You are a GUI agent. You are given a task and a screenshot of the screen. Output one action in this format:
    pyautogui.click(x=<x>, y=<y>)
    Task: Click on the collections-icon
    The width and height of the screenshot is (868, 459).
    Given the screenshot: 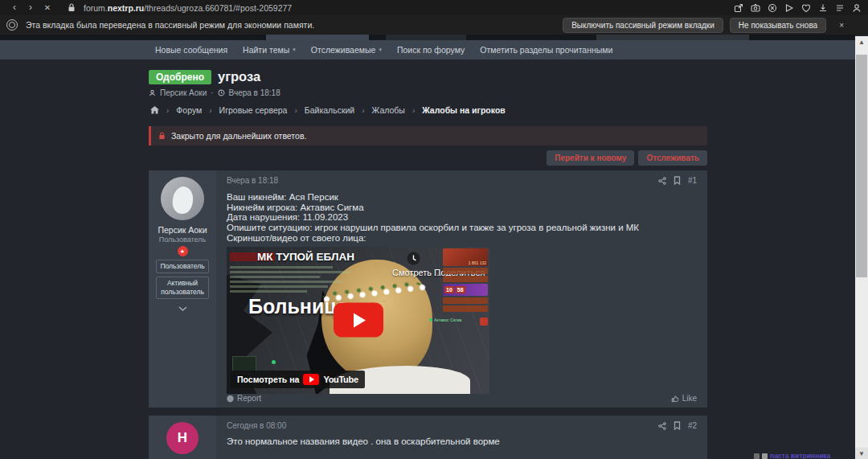 What is the action you would take?
    pyautogui.click(x=840, y=8)
    